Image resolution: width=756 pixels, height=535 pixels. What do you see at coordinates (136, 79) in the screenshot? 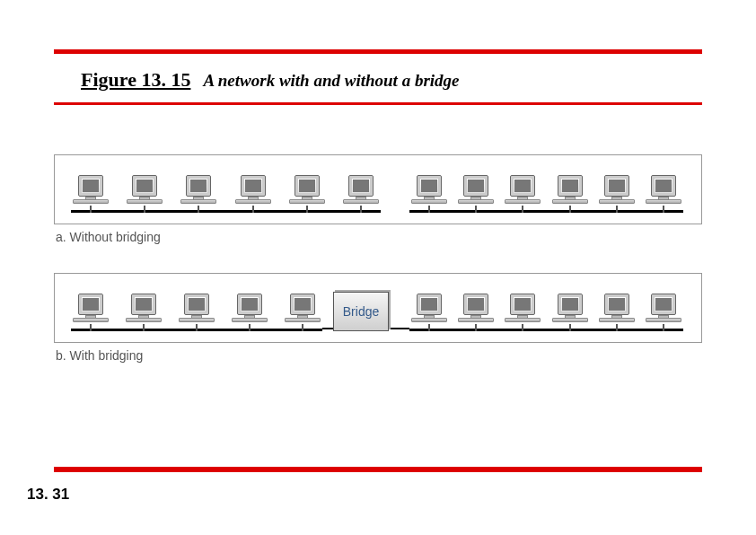
I see `figure-number: Figure 13. 15` at bounding box center [136, 79].